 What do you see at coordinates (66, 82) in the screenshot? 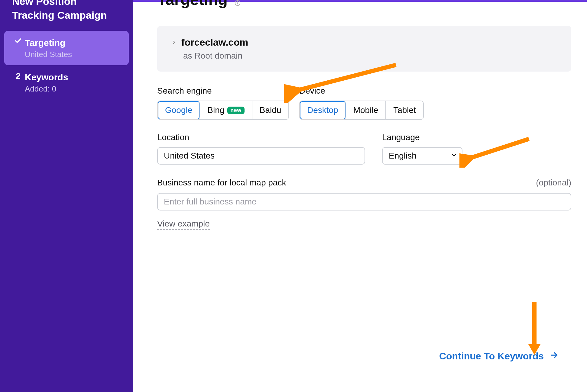
I see `step-keywords: 2 Keywords Added: 0` at bounding box center [66, 82].